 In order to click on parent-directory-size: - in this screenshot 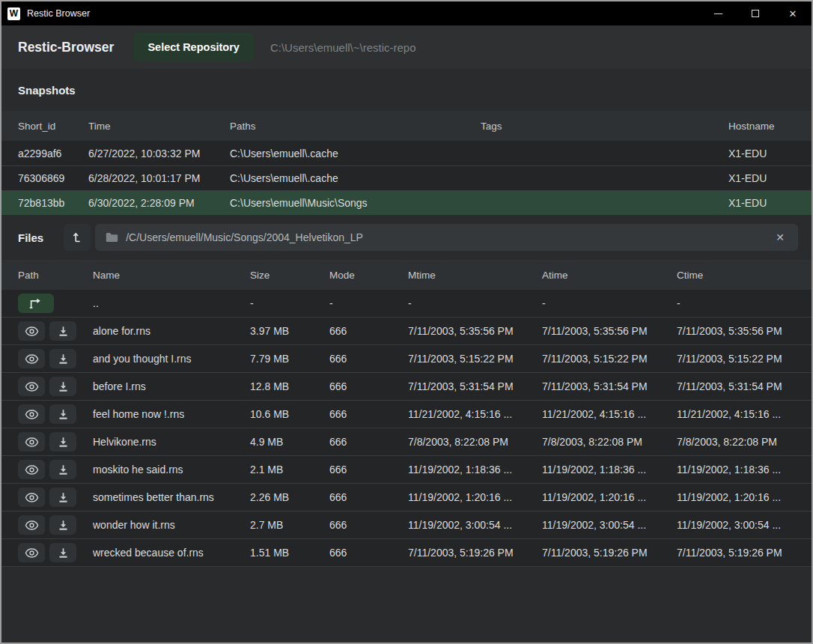, I will do `click(290, 303)`.